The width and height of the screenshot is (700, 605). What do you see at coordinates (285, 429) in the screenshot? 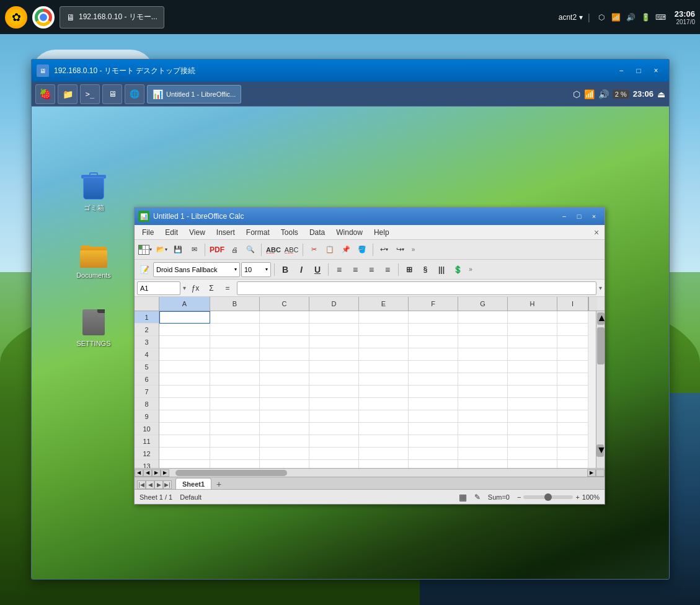
I see `cell-C10` at bounding box center [285, 429].